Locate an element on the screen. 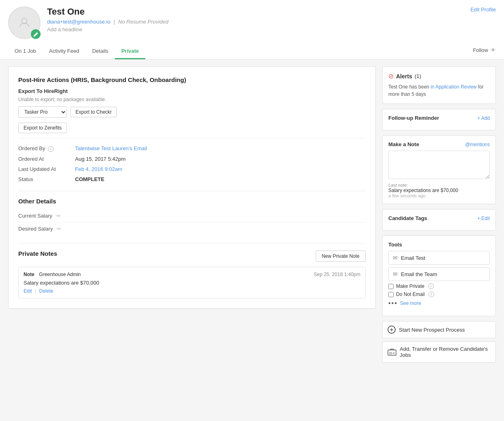  export-zenefits-button: Export to Zenefits is located at coordinates (43, 128).